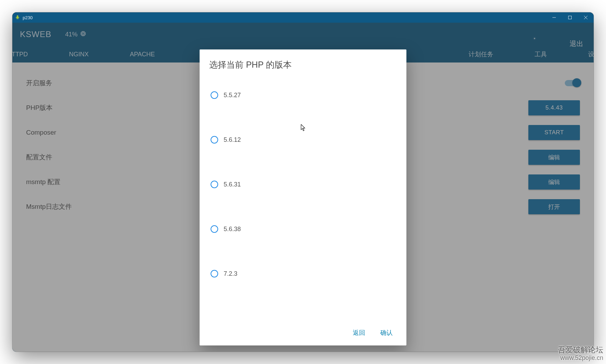 The image size is (606, 364). What do you see at coordinates (303, 280) in the screenshot?
I see `php-option-7-2-3: 7.2.3` at bounding box center [303, 280].